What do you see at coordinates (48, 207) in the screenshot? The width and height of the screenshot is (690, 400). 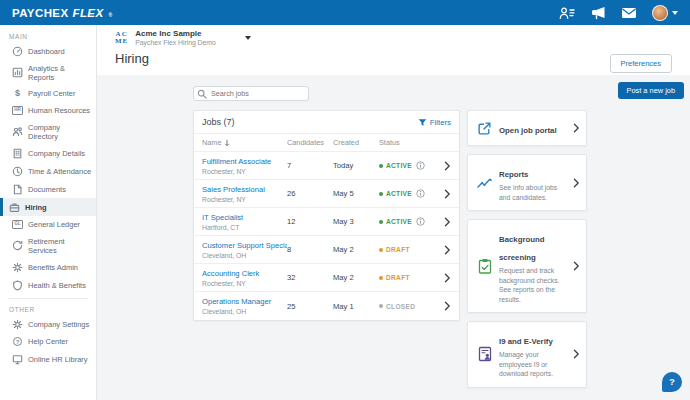 I see `sidebar-item-hiring: Hiring` at bounding box center [48, 207].